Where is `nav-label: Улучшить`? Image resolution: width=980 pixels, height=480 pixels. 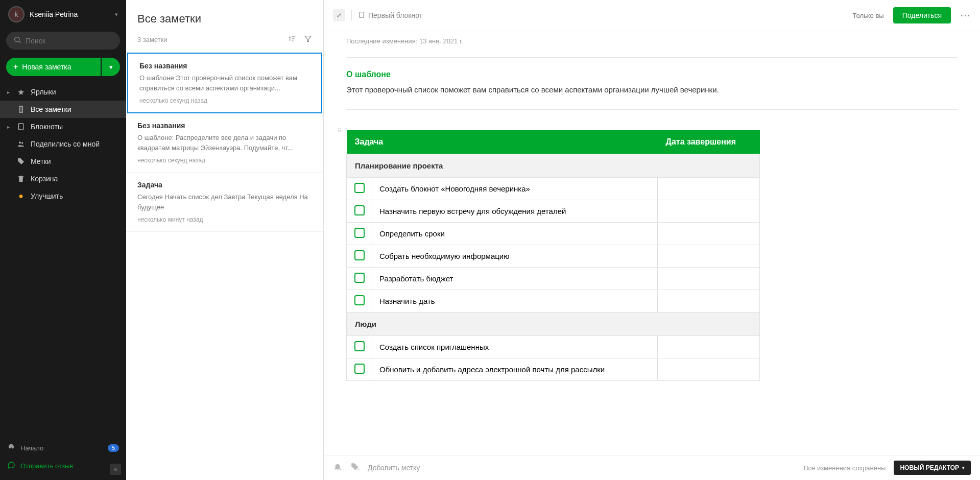 nav-label: Улучшить is located at coordinates (47, 196).